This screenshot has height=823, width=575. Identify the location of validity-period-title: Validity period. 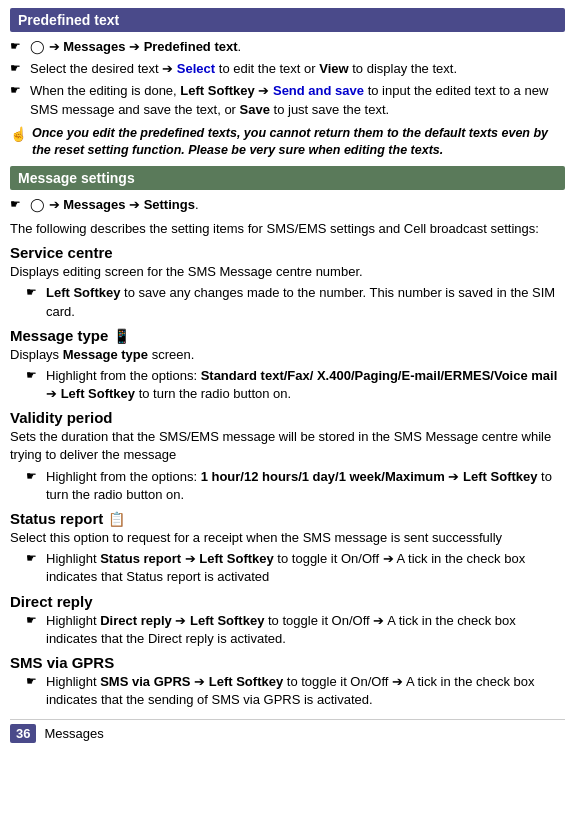
(288, 418).